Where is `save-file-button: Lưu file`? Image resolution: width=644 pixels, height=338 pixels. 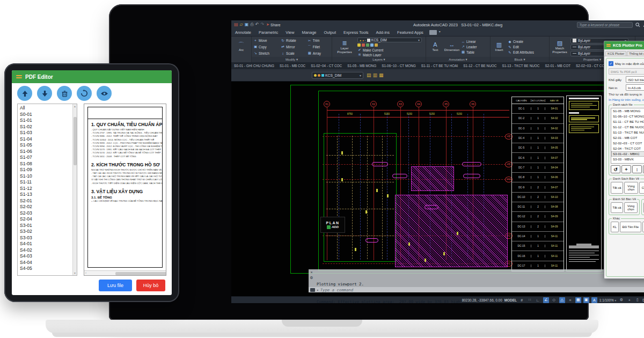
save-file-button: Lưu file is located at coordinates (115, 285).